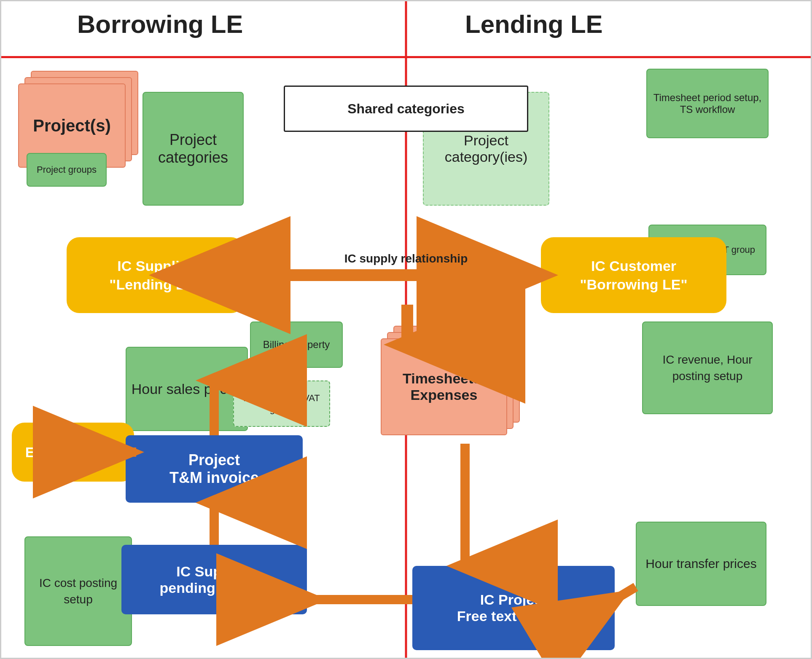 The height and width of the screenshot is (659, 812). Describe the element at coordinates (406, 259) in the screenshot. I see `ic-supply-relationship-label: IC supply relationship` at that location.